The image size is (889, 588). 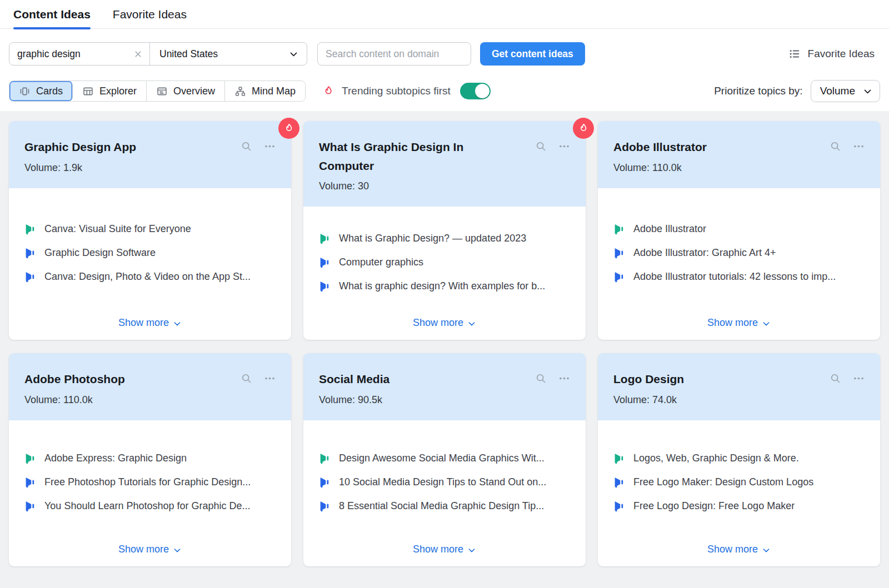 I want to click on card-body: What is Graphic Design? — updated 2023 C…, so click(x=444, y=273).